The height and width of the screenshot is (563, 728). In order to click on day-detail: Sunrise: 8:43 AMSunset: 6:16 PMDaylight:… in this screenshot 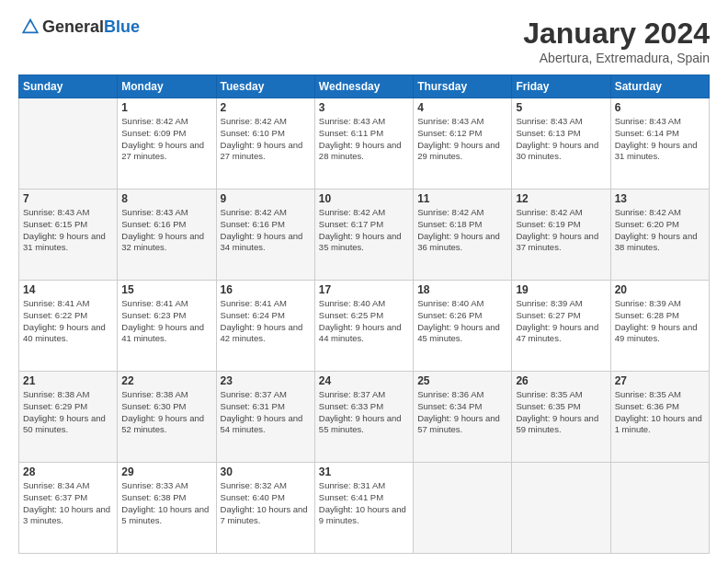, I will do `click(166, 230)`.